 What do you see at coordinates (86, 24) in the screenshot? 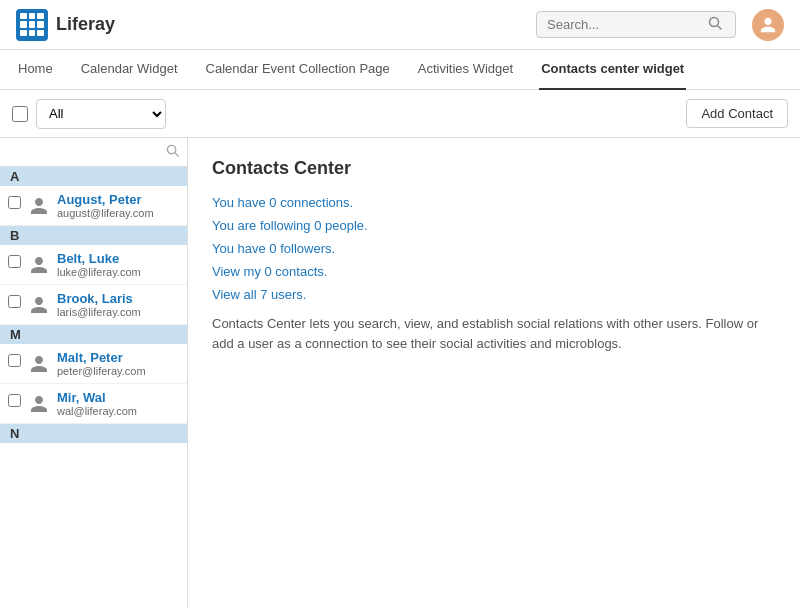
I see `logo-text: Liferay` at bounding box center [86, 24].